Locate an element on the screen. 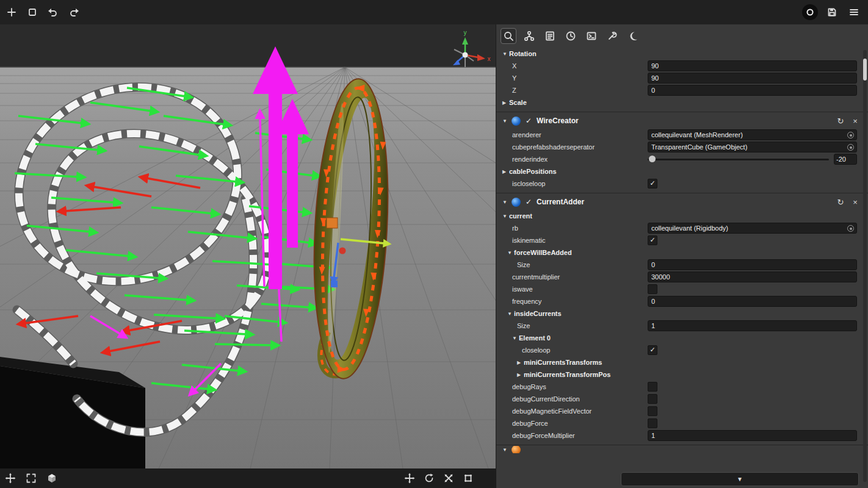 This screenshot has height=488, width=868. row-iswave: iswave is located at coordinates (682, 289).